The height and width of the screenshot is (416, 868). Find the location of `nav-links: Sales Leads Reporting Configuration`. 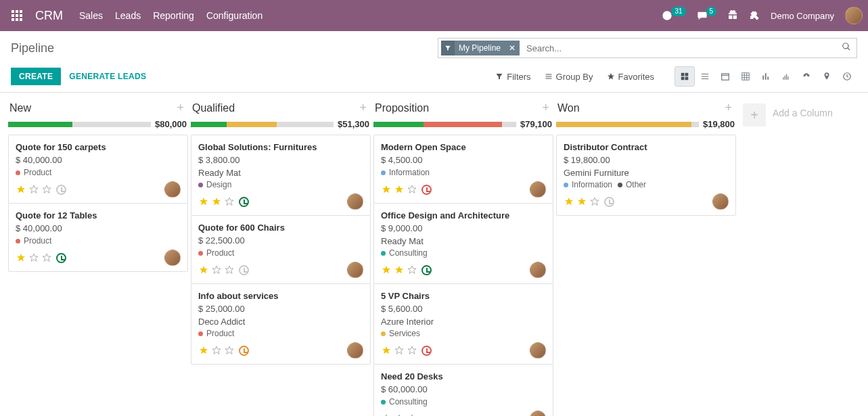

nav-links: Sales Leads Reporting Configuration is located at coordinates (170, 16).